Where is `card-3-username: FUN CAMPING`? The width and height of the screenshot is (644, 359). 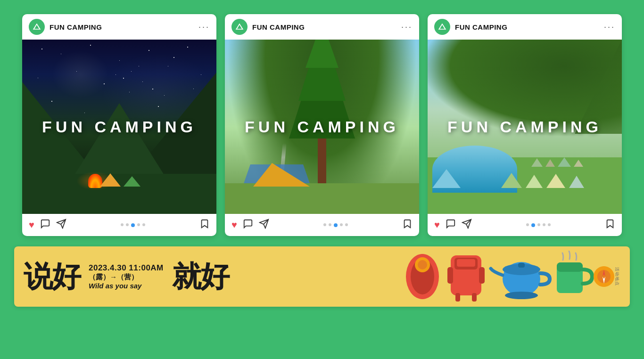
card-3-username: FUN CAMPING is located at coordinates (527, 27).